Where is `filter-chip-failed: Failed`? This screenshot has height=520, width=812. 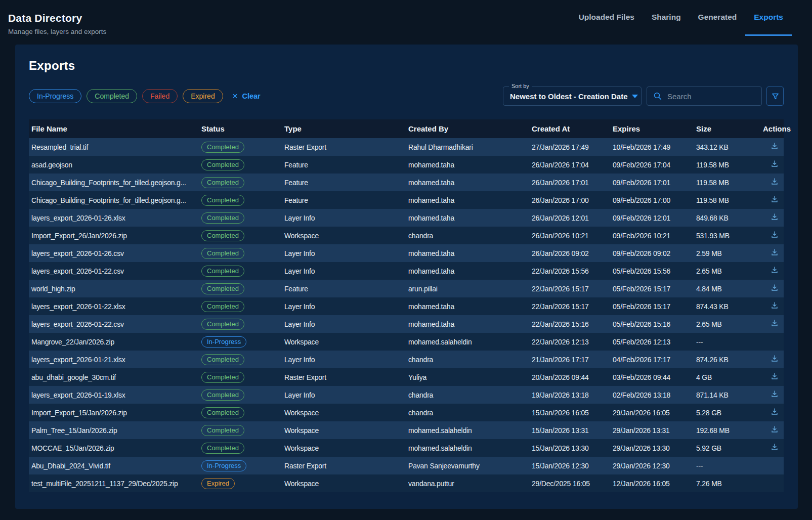 filter-chip-failed: Failed is located at coordinates (160, 96).